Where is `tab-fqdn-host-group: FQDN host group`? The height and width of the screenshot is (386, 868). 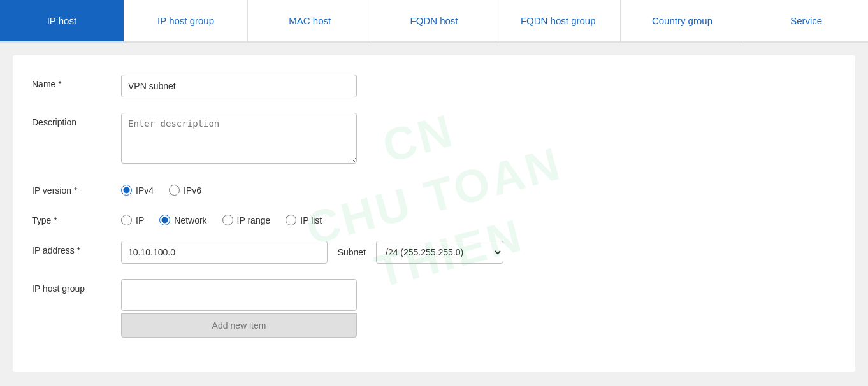 tab-fqdn-host-group: FQDN host group is located at coordinates (558, 20).